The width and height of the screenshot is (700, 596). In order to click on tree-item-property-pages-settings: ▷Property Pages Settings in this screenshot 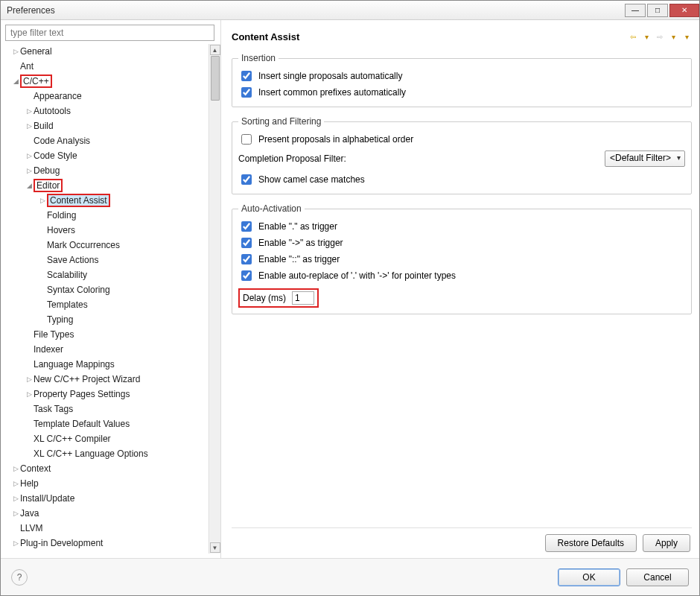, I will do `click(106, 394)`.